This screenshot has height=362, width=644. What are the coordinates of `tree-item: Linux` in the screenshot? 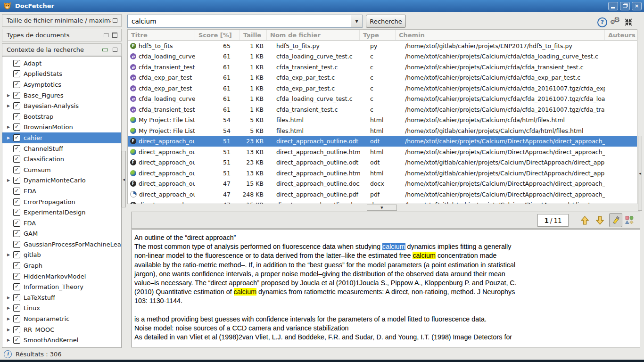 It's located at (62, 308).